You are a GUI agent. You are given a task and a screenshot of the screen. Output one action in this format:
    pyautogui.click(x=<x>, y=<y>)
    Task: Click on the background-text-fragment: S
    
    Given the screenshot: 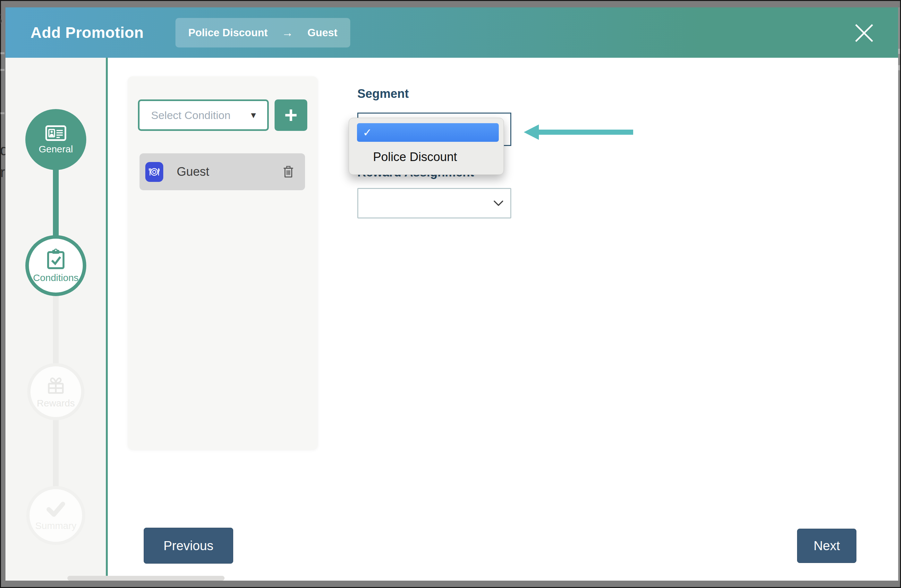 What is the action you would take?
    pyautogui.click(x=1, y=19)
    